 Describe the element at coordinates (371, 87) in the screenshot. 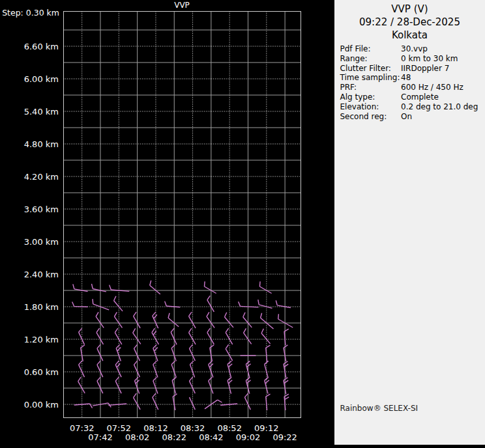

I see `param-label: PRF:` at that location.